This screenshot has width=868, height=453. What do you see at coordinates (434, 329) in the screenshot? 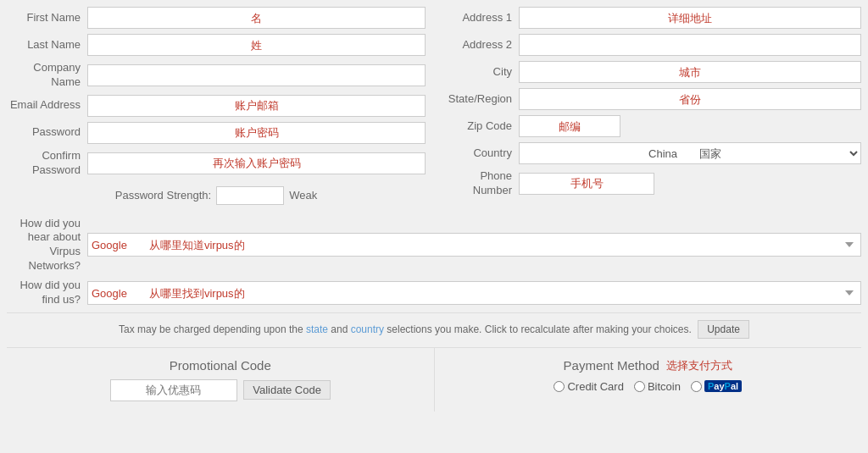
I see `tax-notice: Tax may be charged depending upon the st…` at bounding box center [434, 329].